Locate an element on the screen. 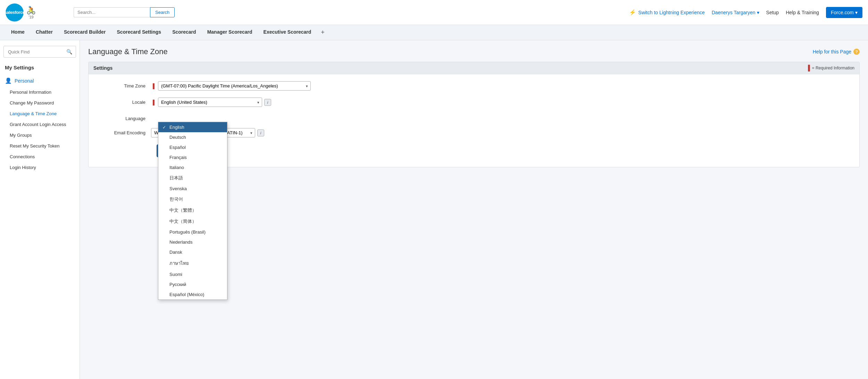  page-title: Language & Time Zone is located at coordinates (128, 52).